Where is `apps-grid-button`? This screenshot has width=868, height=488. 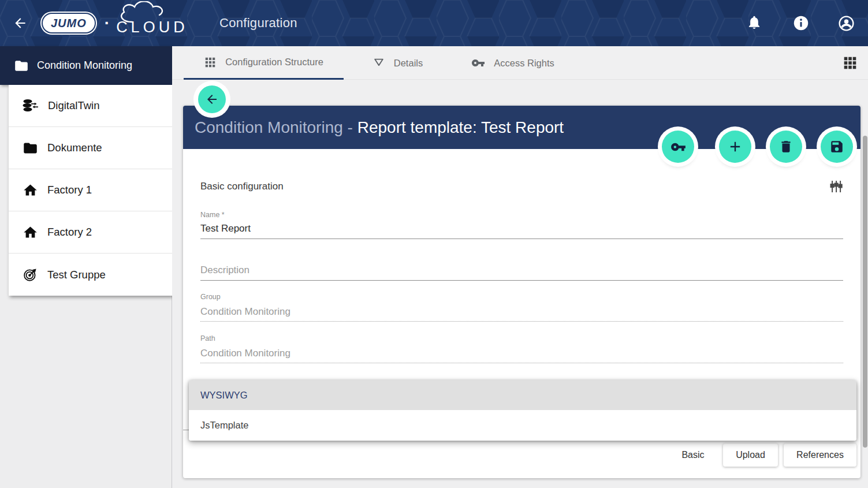 apps-grid-button is located at coordinates (850, 63).